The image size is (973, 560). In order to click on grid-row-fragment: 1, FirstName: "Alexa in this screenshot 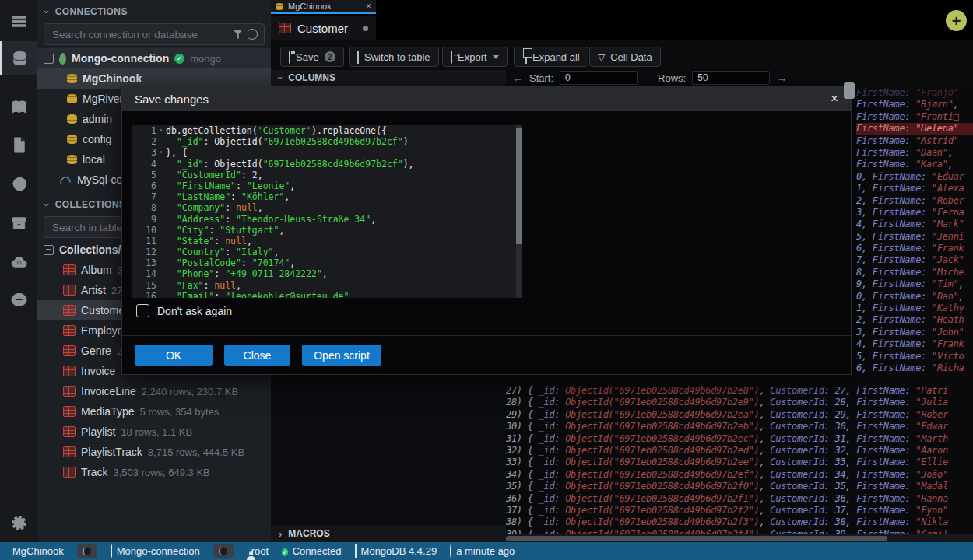, I will do `click(915, 188)`.